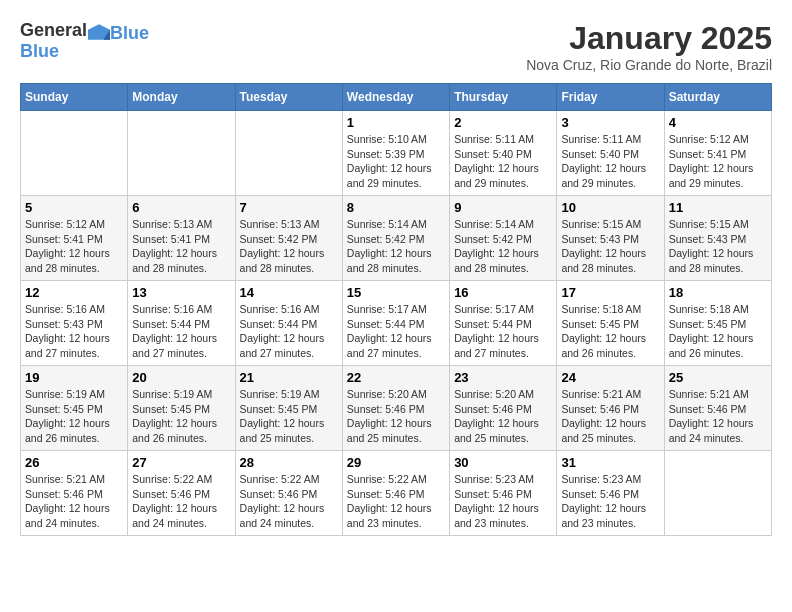 The width and height of the screenshot is (792, 612). I want to click on weekday-header-monday: Monday, so click(182, 98).